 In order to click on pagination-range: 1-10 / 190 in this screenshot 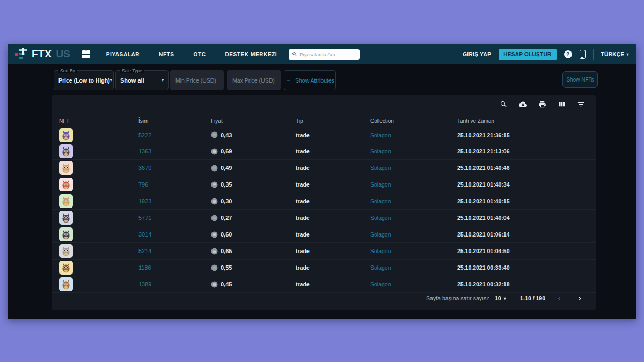, I will do `click(532, 298)`.